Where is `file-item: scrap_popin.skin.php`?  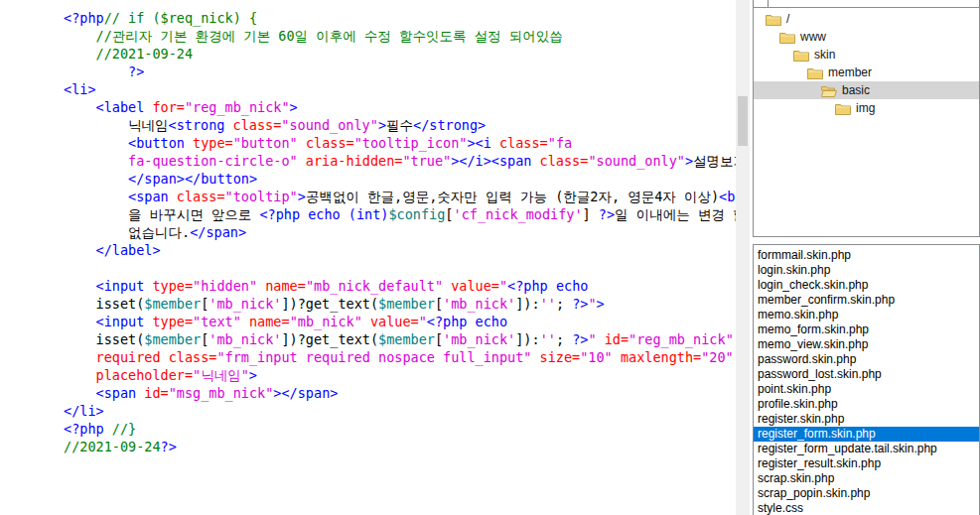 file-item: scrap_popin.skin.php is located at coordinates (866, 494).